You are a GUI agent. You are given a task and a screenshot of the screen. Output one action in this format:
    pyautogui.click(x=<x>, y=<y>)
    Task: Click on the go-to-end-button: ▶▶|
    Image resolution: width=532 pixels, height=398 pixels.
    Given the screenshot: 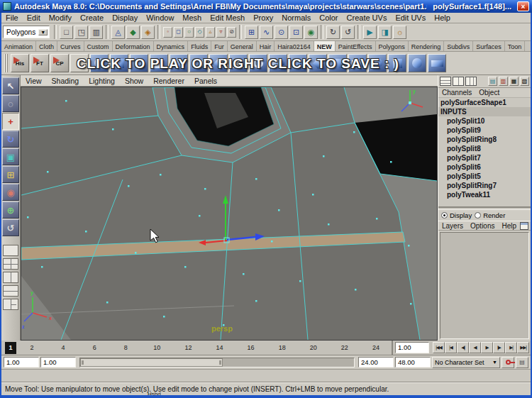 What is the action you would take?
    pyautogui.click(x=523, y=348)
    